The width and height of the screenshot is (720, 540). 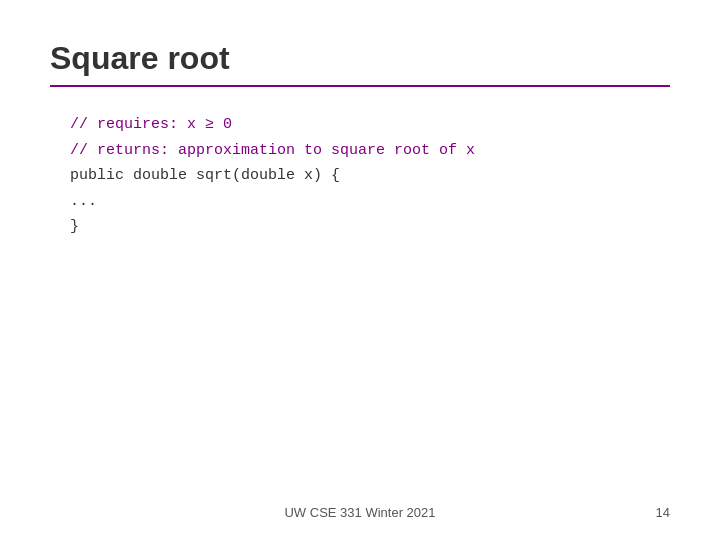 I want to click on slide-title: Square root, so click(x=360, y=58).